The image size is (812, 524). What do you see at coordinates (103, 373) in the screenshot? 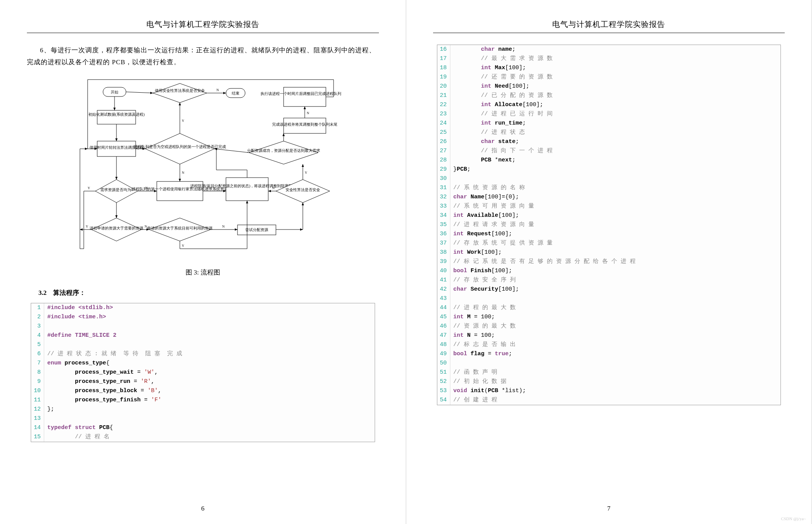
I see `code-content: process_type_wait = 'W',` at bounding box center [103, 373].